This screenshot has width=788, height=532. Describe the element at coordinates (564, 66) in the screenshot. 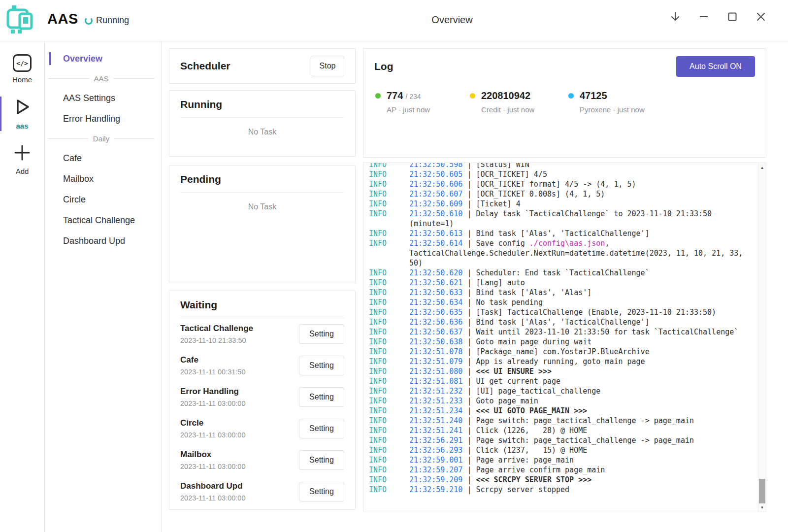

I see `log-header: Log Auto Scroll ON` at that location.